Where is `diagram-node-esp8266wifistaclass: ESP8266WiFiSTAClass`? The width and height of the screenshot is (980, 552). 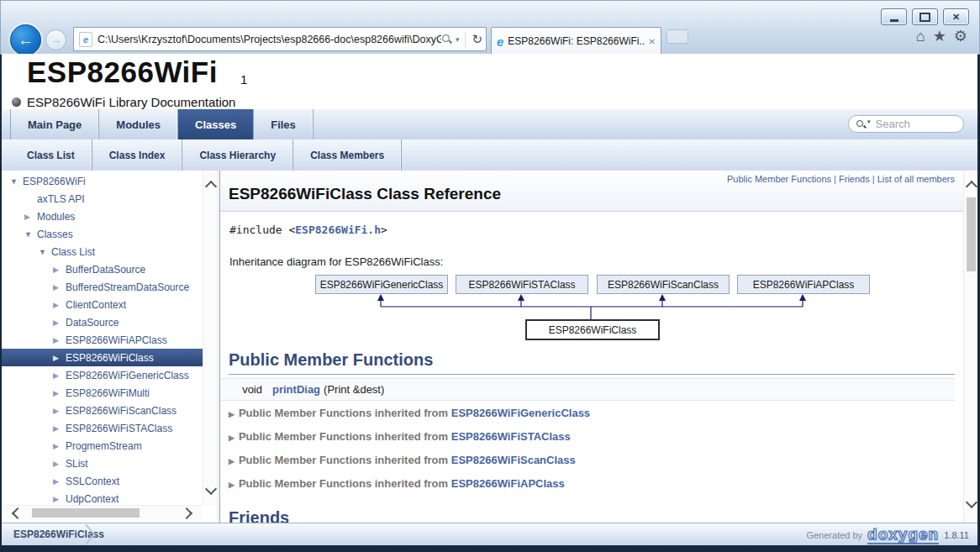
diagram-node-esp8266wifistaclass: ESP8266WiFiSTAClass is located at coordinates (522, 284).